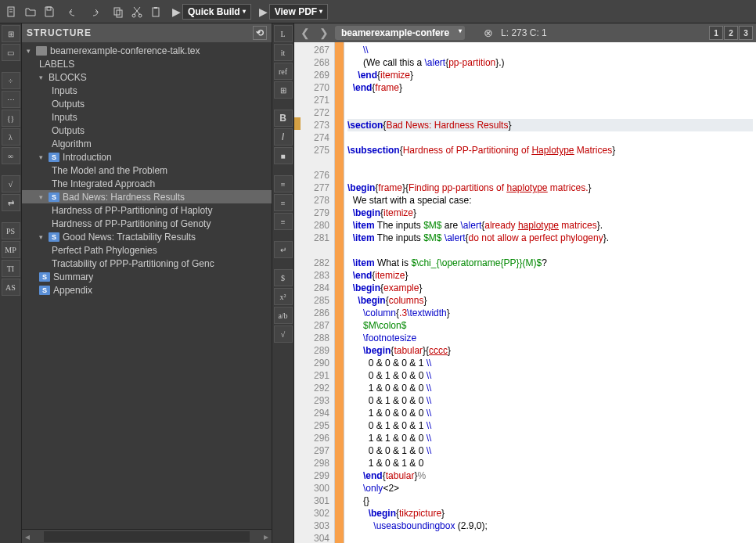 This screenshot has height=543, width=756. I want to click on view-play-icon: ▶, so click(263, 12).